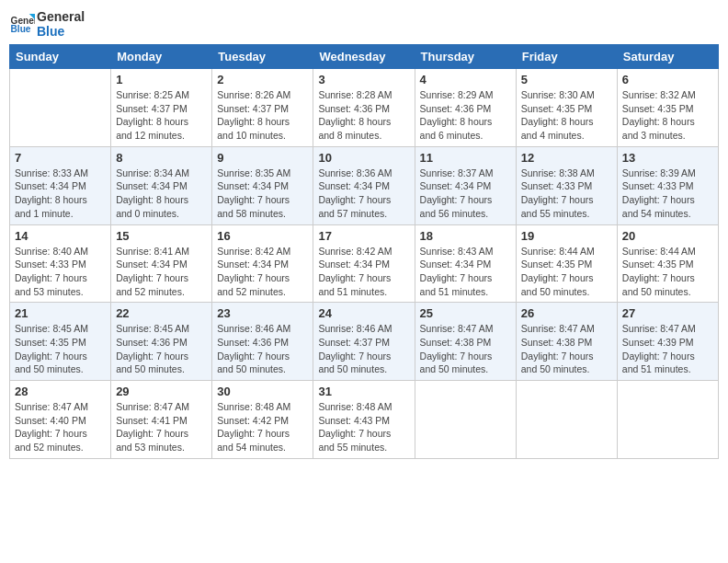 This screenshot has width=728, height=563. Describe the element at coordinates (465, 342) in the screenshot. I see `calendar-cell: 25Sunrise: 8:47 AM Sunset: 4:38 PM Dayli…` at that location.